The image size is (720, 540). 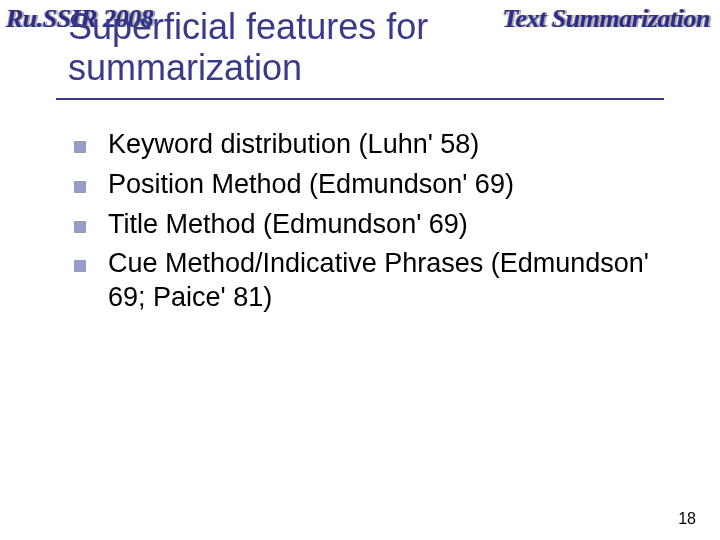 What do you see at coordinates (687, 519) in the screenshot?
I see `page-number: 18` at bounding box center [687, 519].